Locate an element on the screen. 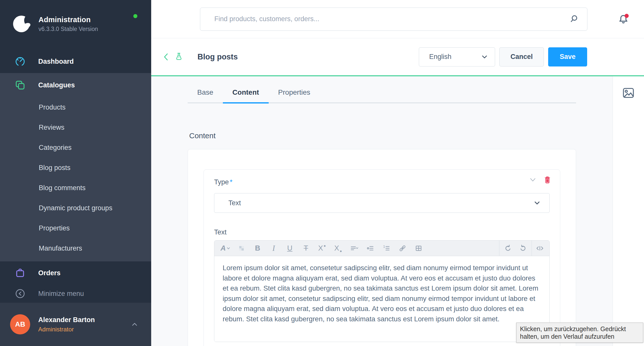  user-info: Alexander Barton Administrator is located at coordinates (66, 324).